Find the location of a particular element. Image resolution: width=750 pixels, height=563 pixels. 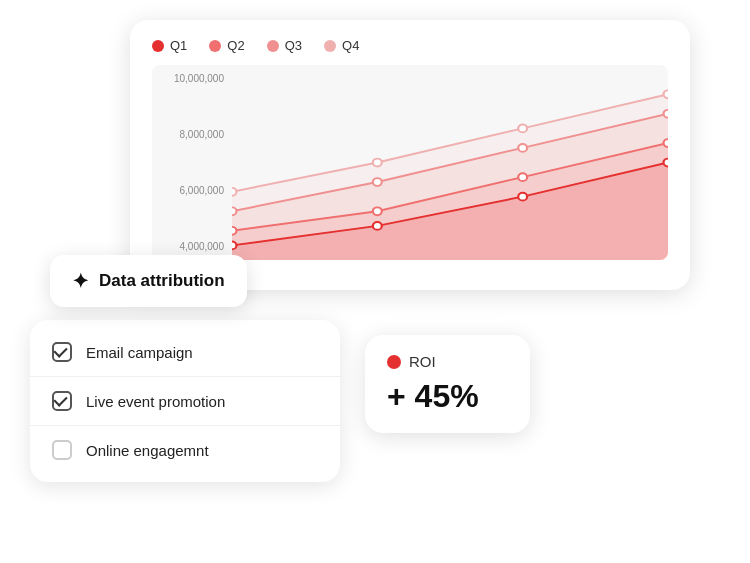

checklist-label: Online engagemnt is located at coordinates (148, 450).